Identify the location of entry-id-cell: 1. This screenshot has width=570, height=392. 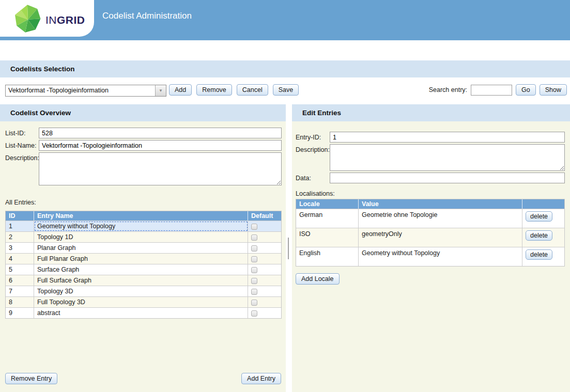
(20, 226).